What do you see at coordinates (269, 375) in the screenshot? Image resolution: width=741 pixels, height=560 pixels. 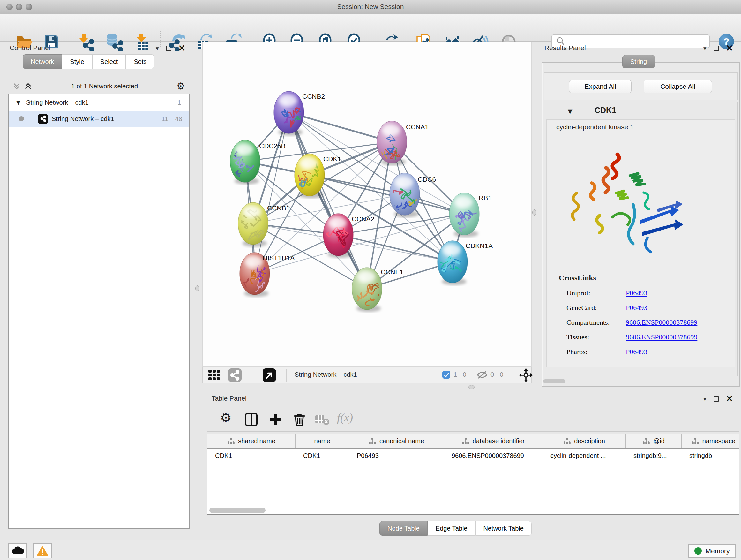 I see `detach-view-icon` at bounding box center [269, 375].